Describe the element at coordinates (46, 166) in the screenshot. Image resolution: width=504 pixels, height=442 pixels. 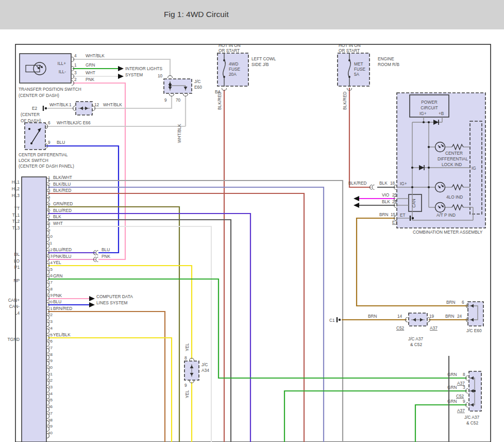
I see `diagram-label: (CENTER OF DASH PANEL)` at that location.